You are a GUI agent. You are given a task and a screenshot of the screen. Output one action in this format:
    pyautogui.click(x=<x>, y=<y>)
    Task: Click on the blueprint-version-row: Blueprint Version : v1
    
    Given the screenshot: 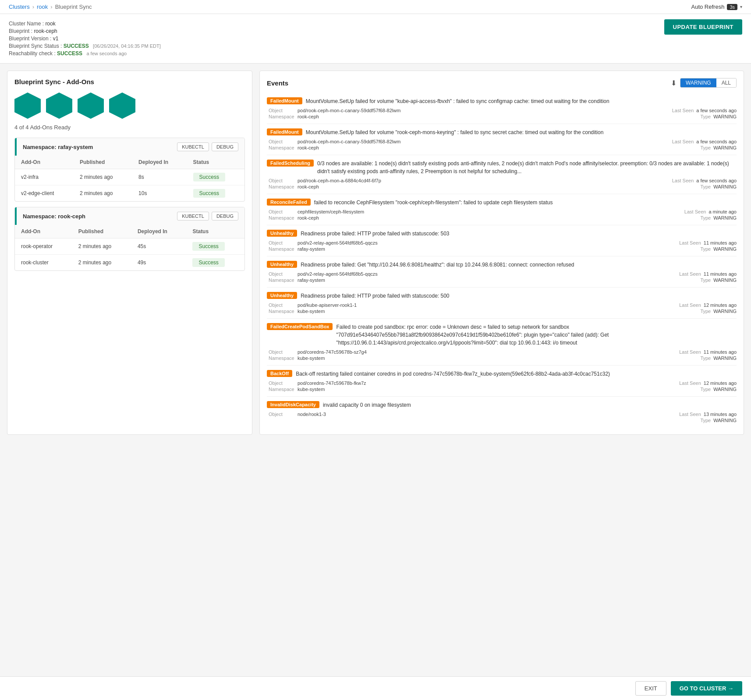 What is the action you would take?
    pyautogui.click(x=85, y=39)
    